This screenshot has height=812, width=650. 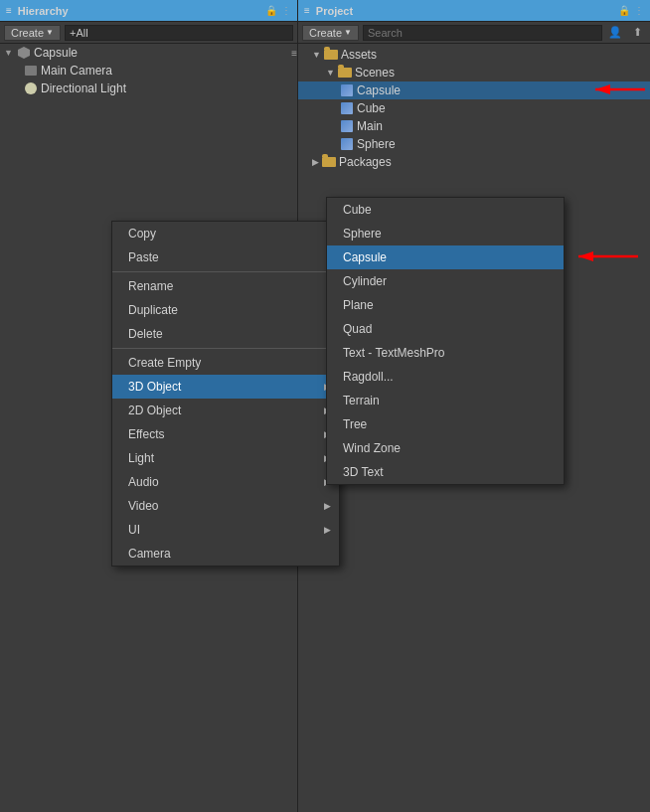 What do you see at coordinates (149, 88) in the screenshot?
I see `hierarchy-item-directional-light: Directional Light` at bounding box center [149, 88].